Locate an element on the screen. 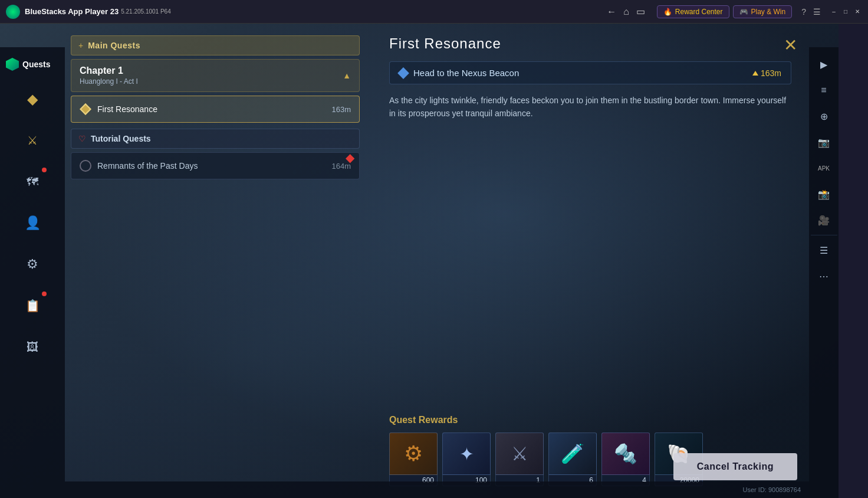 Image resolution: width=868 pixels, height=498 pixels. reward-icon: 🔥 is located at coordinates (668, 12).